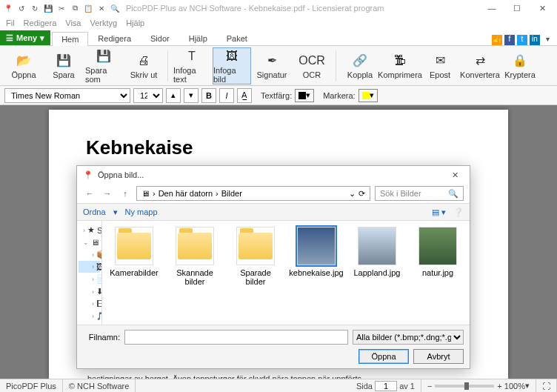 This screenshot has width=557, height=392. Describe the element at coordinates (492, 9) in the screenshot. I see `minimize-button: —` at that location.